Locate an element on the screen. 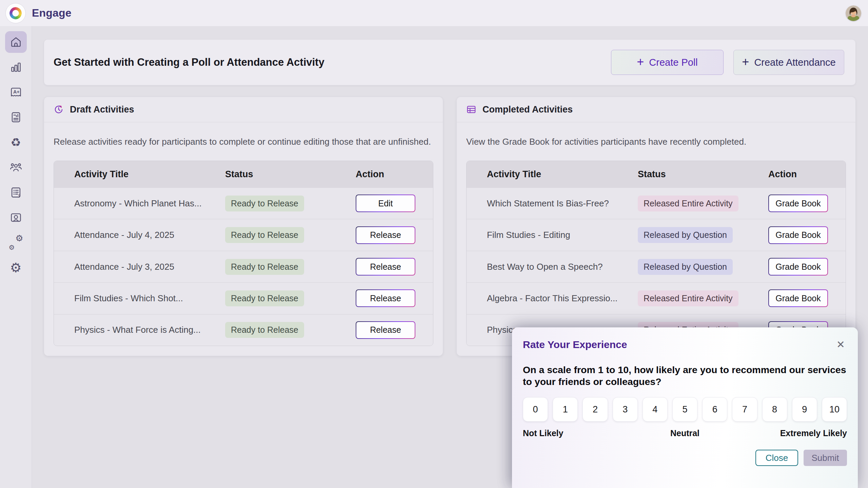 The image size is (868, 488). rating-7-button: 7 is located at coordinates (745, 409).